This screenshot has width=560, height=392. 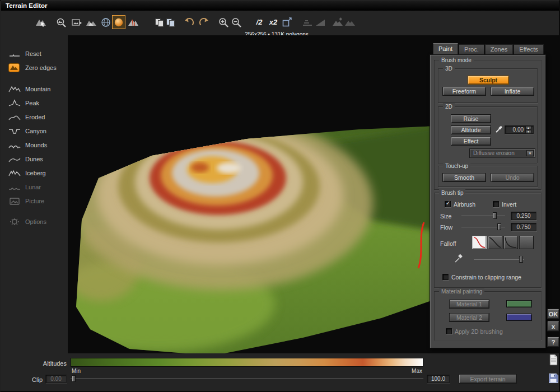 I want to click on sculpt-button: Sculpt, so click(x=488, y=80).